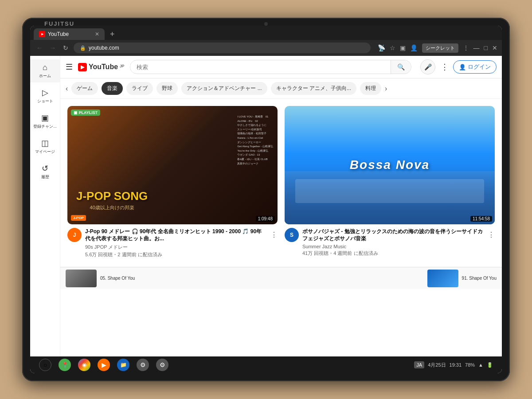 Image resolution: width=532 pixels, height=399 pixels. Describe the element at coordinates (112, 207) in the screenshot. I see `jpop-thumb-subtitle: 40歳以上向けの邦楽` at that location.